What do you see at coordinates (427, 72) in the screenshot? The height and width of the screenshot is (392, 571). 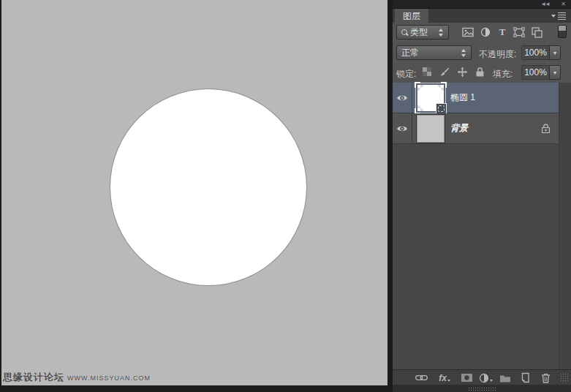 I see `lock-transparency-icon` at bounding box center [427, 72].